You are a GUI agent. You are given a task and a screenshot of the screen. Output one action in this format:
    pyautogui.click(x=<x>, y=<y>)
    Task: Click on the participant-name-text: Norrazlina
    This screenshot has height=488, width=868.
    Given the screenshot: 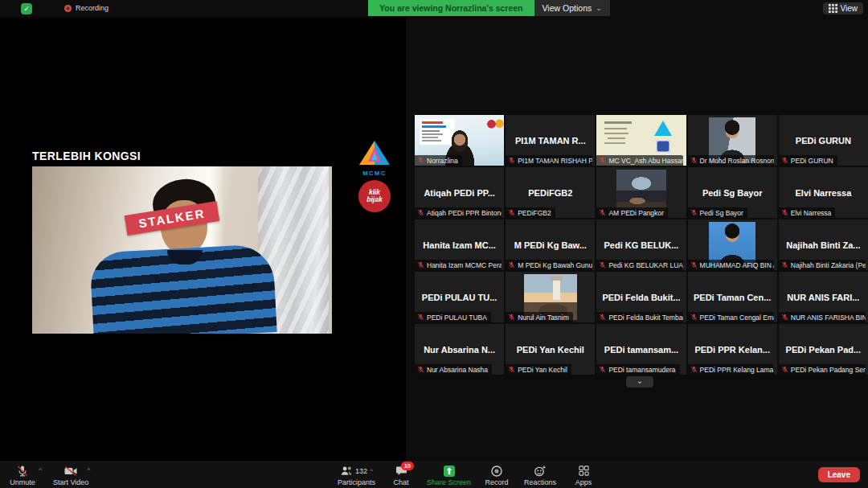 What is the action you would take?
    pyautogui.click(x=442, y=161)
    